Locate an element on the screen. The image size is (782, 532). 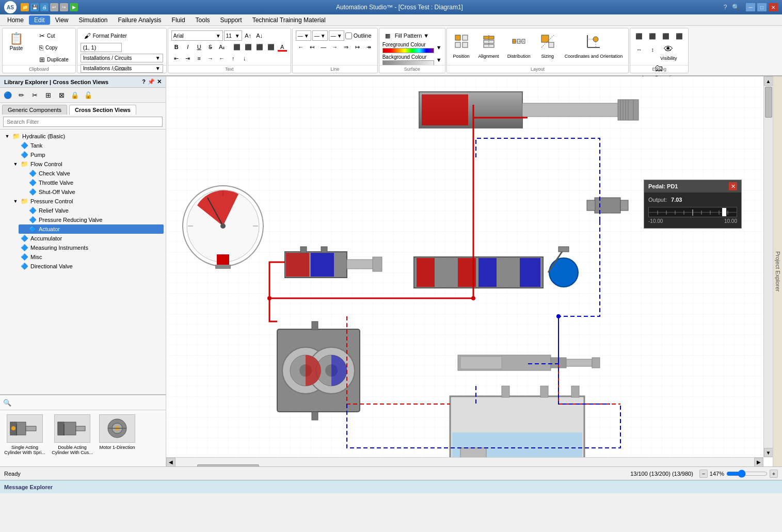
scroll-up-button: ▲ is located at coordinates (769, 81).